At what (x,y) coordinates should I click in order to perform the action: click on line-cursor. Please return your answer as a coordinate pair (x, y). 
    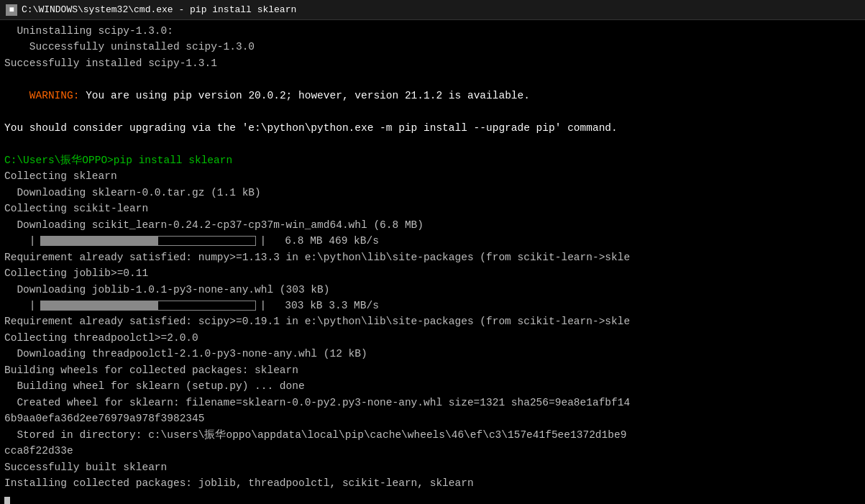
    Looking at the image, I should click on (433, 498).